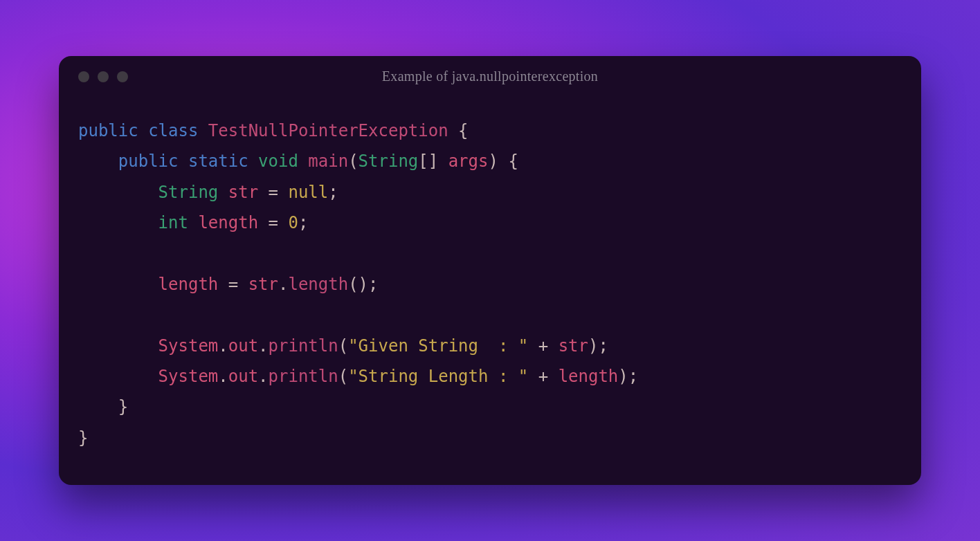 Image resolution: width=980 pixels, height=541 pixels. I want to click on code-token: main, so click(328, 161).